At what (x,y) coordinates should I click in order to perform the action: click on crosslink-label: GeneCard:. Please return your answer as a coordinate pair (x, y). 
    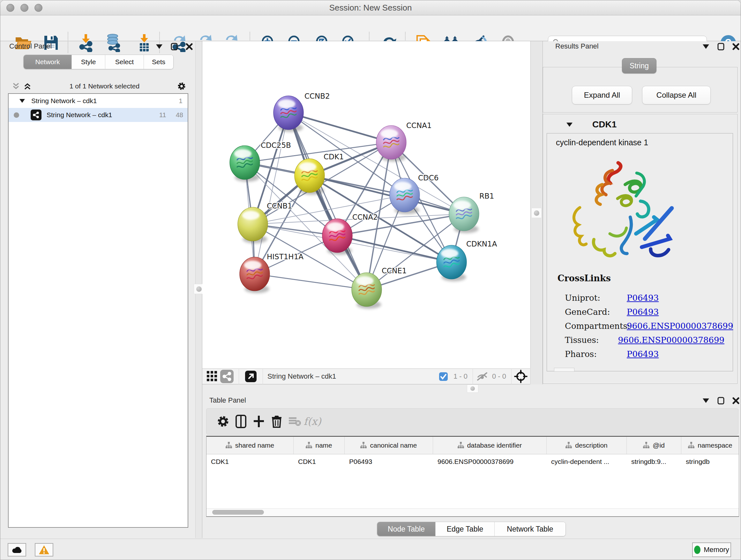
    Looking at the image, I should click on (596, 314).